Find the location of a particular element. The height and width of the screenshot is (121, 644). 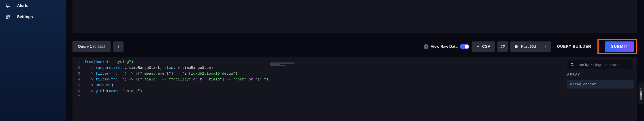

function-item: array.concat is located at coordinates (600, 84).